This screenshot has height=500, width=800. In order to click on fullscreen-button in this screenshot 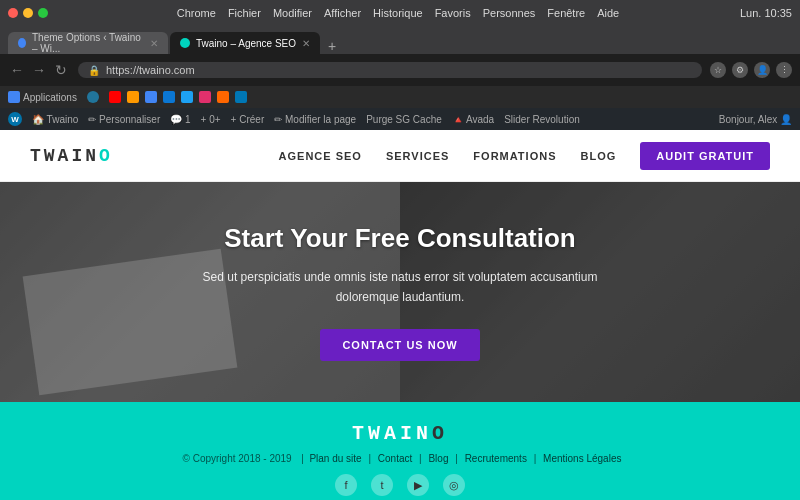, I will do `click(43, 13)`.